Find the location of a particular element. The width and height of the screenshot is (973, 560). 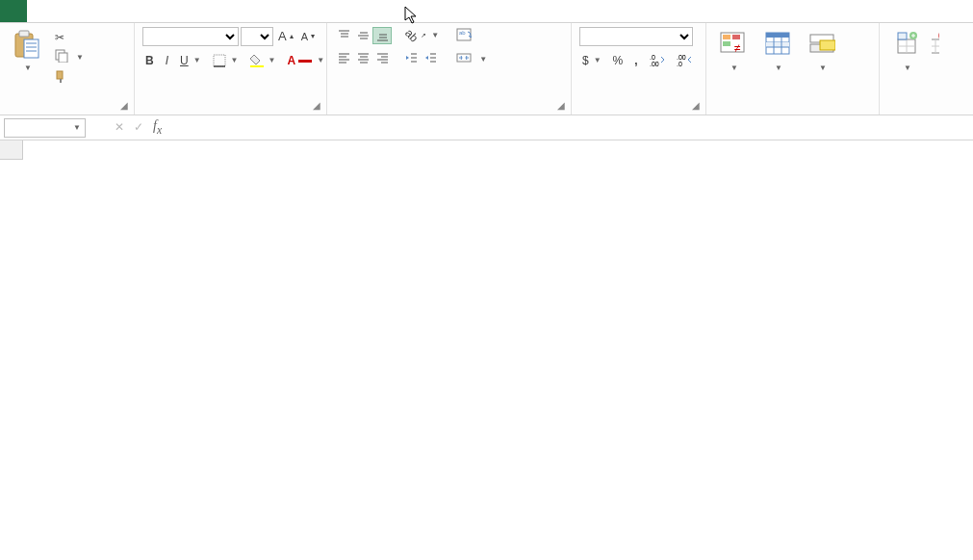

name-box: ▼ is located at coordinates (44, 128).